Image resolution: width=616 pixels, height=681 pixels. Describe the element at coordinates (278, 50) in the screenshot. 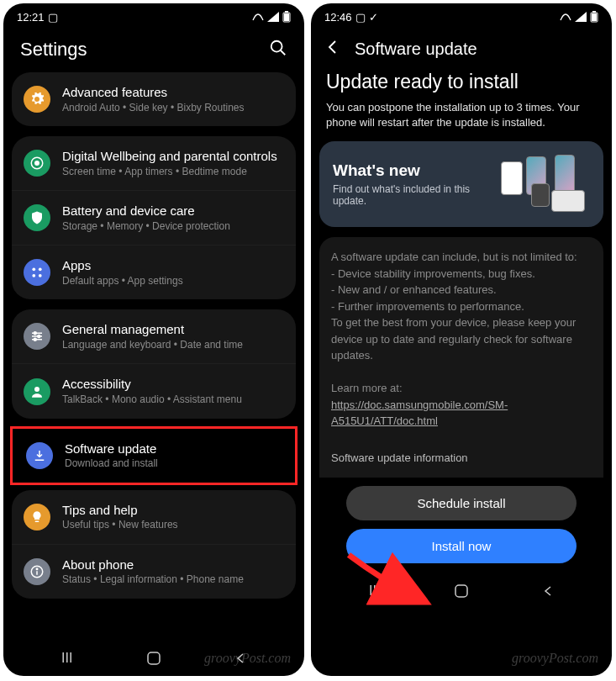

I see `search-icon` at that location.